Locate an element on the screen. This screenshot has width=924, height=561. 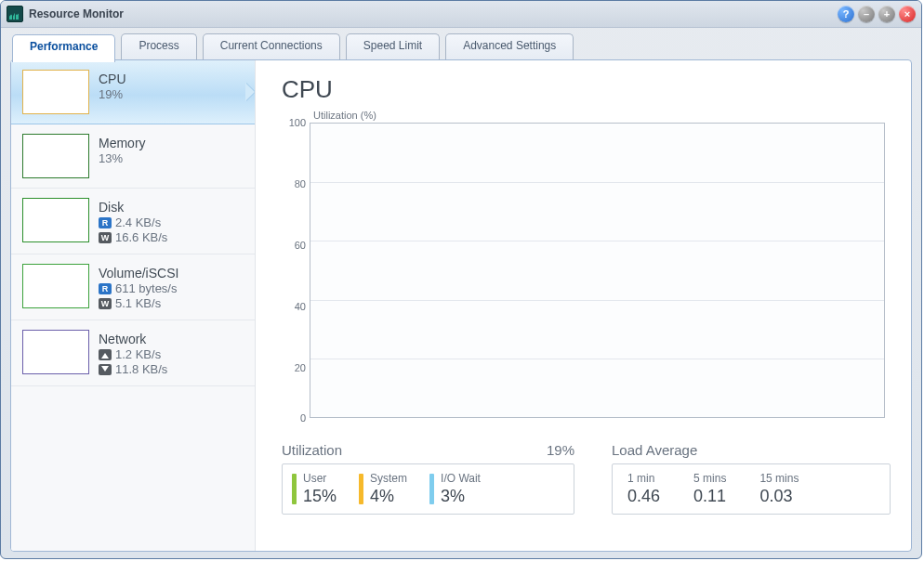
thumb-volume is located at coordinates (56, 286).